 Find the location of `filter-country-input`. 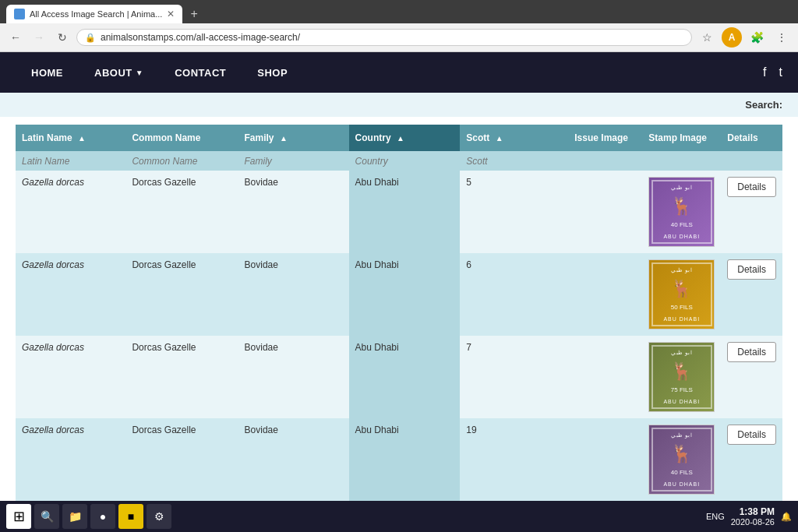

filter-country-input is located at coordinates (405, 161).